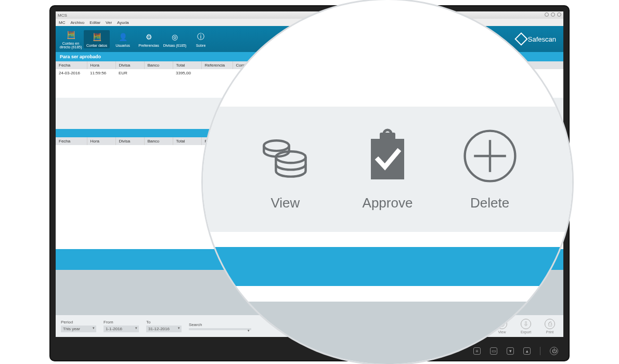 Image resolution: width=619 pixels, height=364 pixels. Describe the element at coordinates (490, 170) in the screenshot. I see `zoom-delete-button: Delete` at that location.